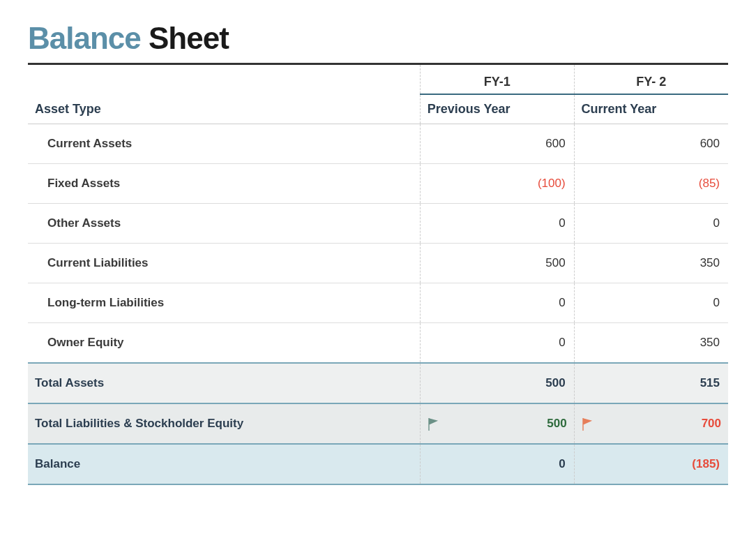  I want to click on current-year-header: Current Year, so click(651, 109).